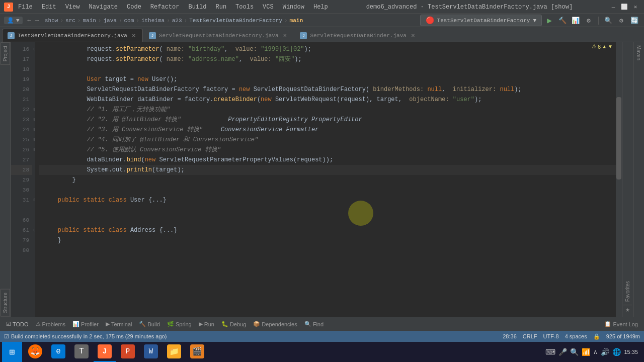  What do you see at coordinates (103, 7) in the screenshot?
I see `menu-navigate: Navigate` at bounding box center [103, 7].